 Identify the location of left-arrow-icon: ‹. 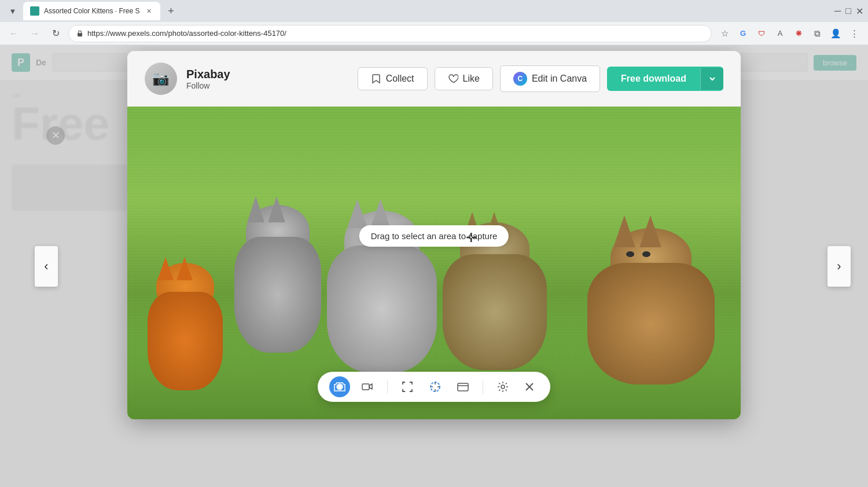
(46, 266).